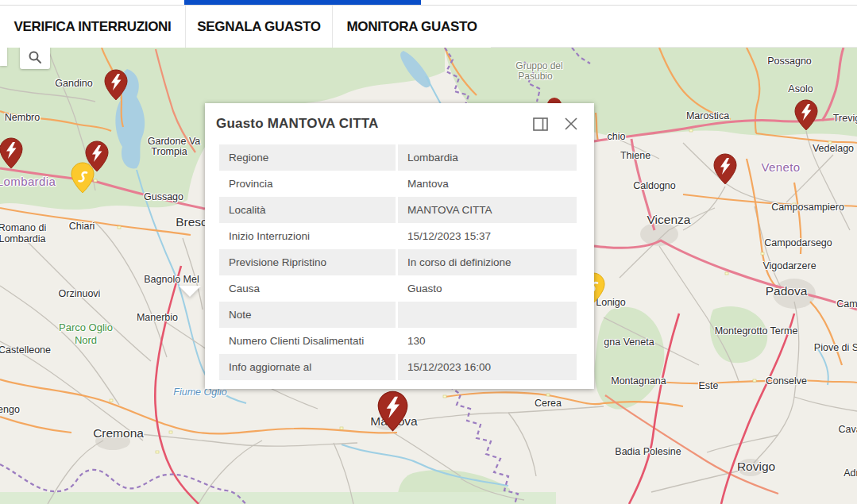  I want to click on map-label-gardone-va: Gardone Va, so click(174, 141).